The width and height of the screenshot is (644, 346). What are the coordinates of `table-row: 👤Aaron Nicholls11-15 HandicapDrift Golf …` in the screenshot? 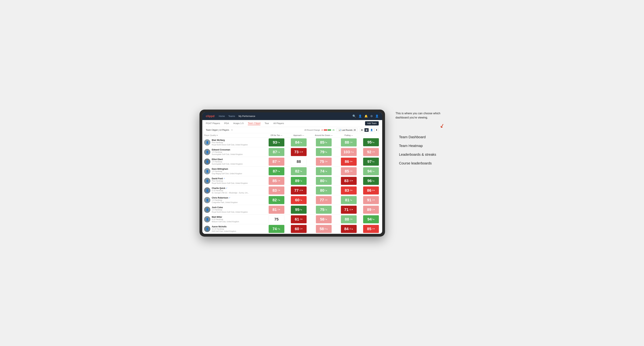 It's located at (292, 229).